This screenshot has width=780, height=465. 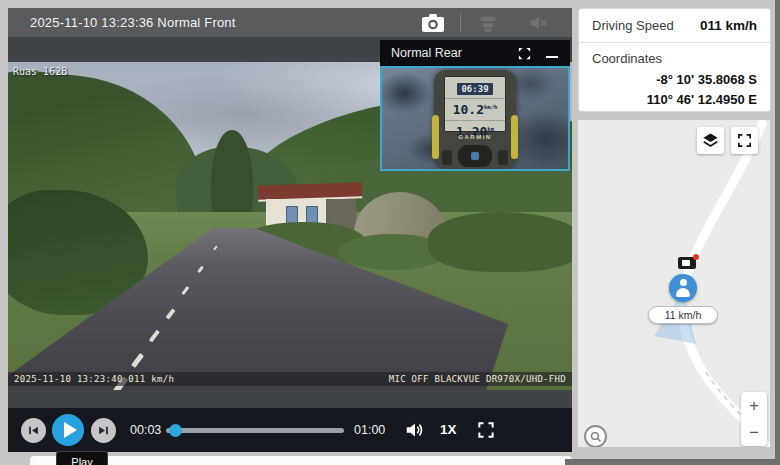 What do you see at coordinates (596, 437) in the screenshot?
I see `magnifier-icon` at bounding box center [596, 437].